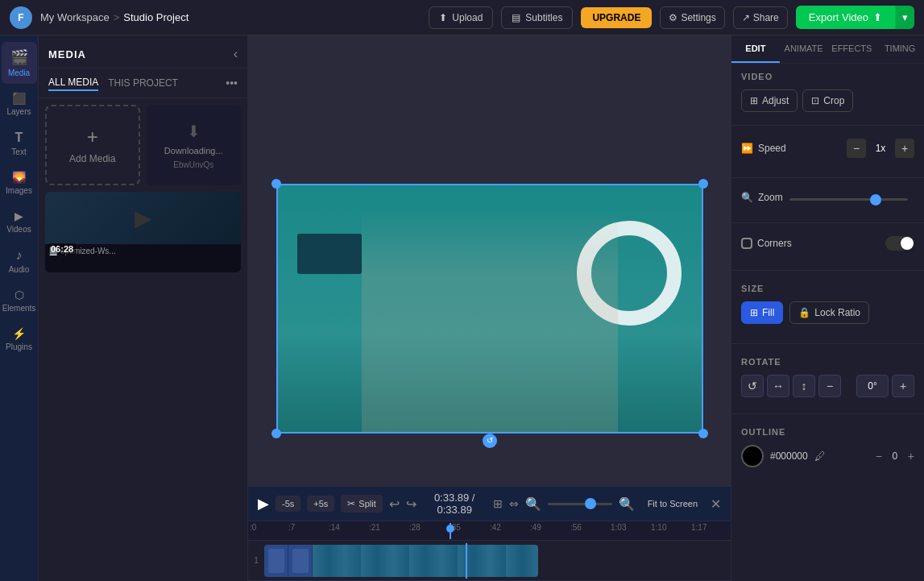 The image size is (924, 581). Describe the element at coordinates (19, 301) in the screenshot. I see `sidebar-item-elements: ⬡ Elements` at that location.